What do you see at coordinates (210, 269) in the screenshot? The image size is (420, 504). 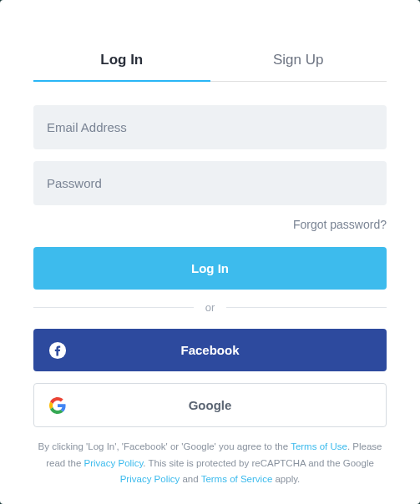 I see `login-button-label: Log In` at bounding box center [210, 269].